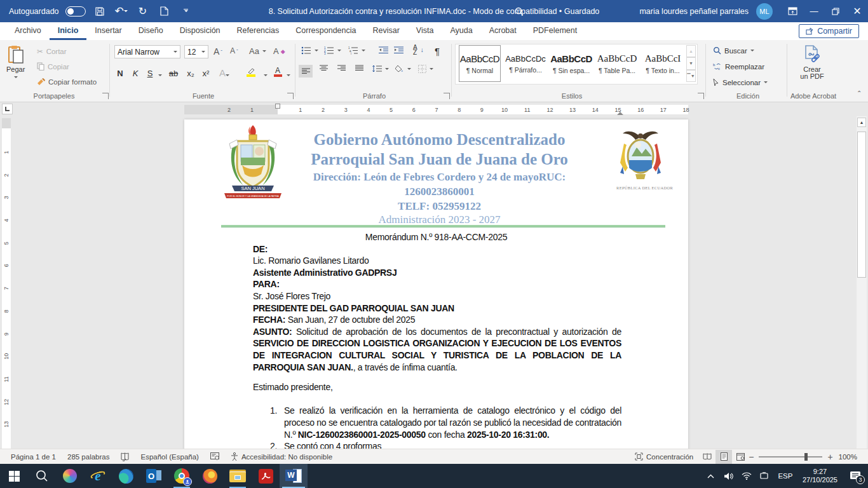 This screenshot has height=488, width=868. I want to click on align-right-button, so click(341, 69).